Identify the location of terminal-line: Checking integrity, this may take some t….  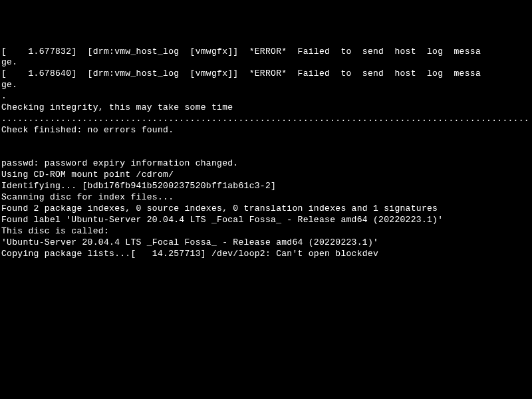
(266, 108).